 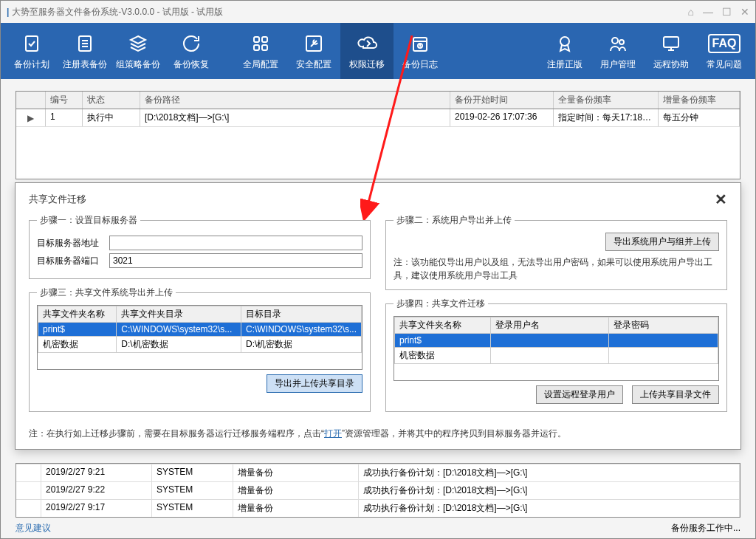 I want to click on grid-header-start: 备份开始时间, so click(x=502, y=100).